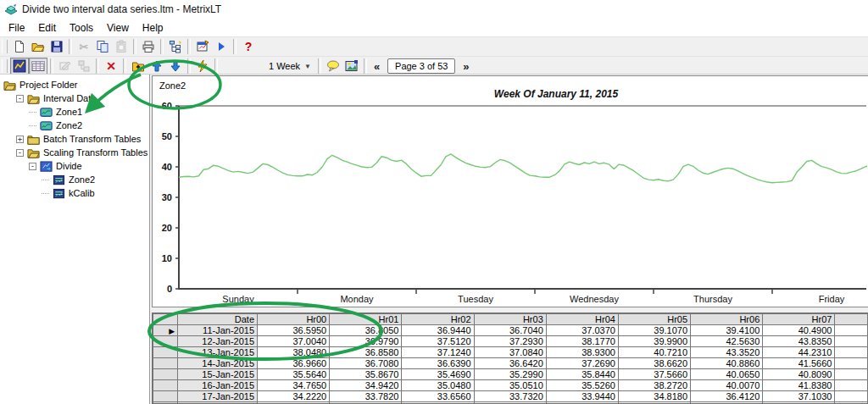 Image resolution: width=868 pixels, height=404 pixels. I want to click on value-cell: 37.1240, so click(437, 352).